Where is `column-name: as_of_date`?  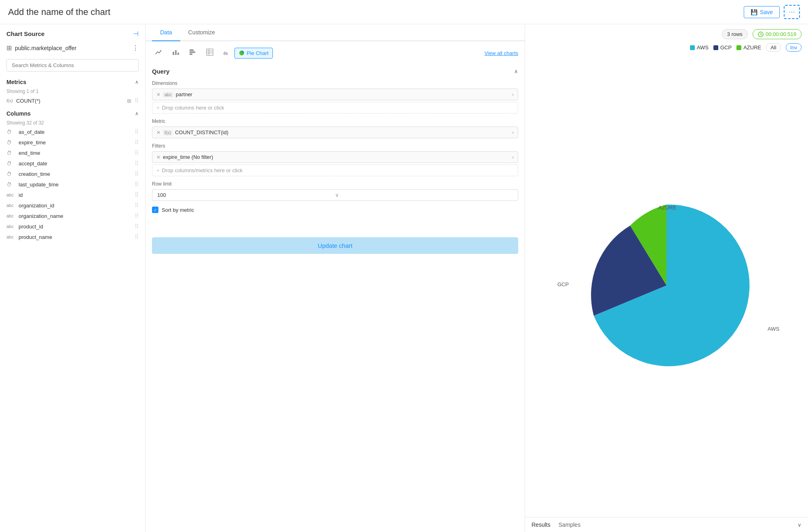 column-name: as_of_date is located at coordinates (75, 132).